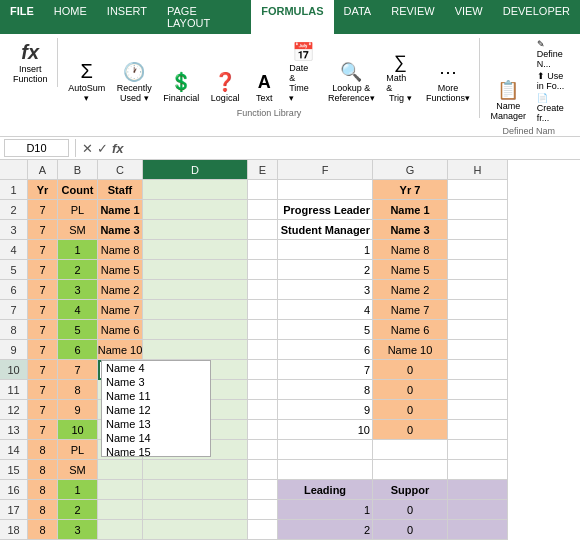  What do you see at coordinates (326, 230) in the screenshot?
I see `cell-f3: Student Manager` at bounding box center [326, 230].